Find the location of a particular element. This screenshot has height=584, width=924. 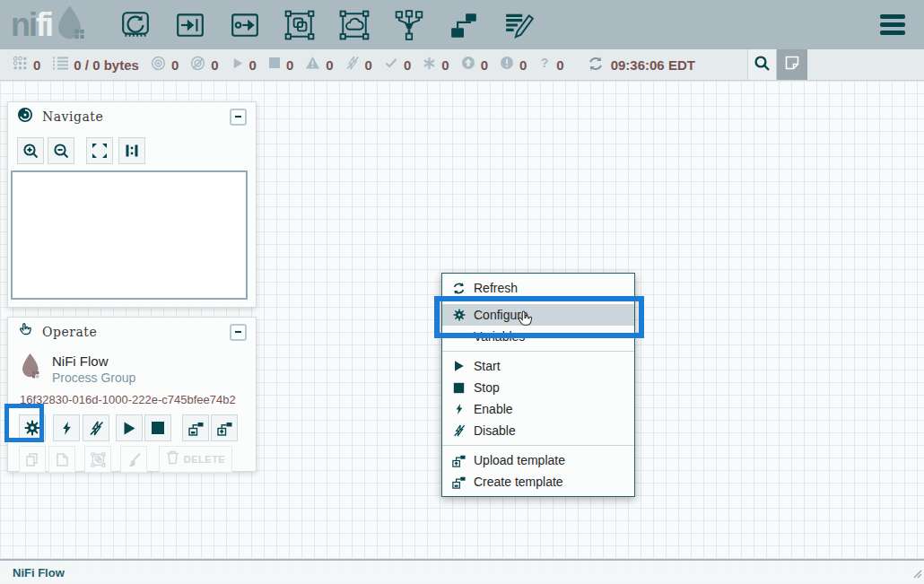

menu-item-refresh: Refresh is located at coordinates (538, 288).